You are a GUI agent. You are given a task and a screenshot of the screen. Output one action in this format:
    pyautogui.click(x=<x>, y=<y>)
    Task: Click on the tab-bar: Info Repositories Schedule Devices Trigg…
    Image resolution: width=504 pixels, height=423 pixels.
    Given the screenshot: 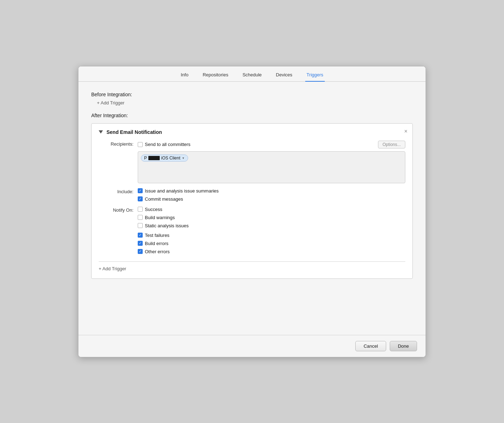 What is the action you would take?
    pyautogui.click(x=252, y=74)
    